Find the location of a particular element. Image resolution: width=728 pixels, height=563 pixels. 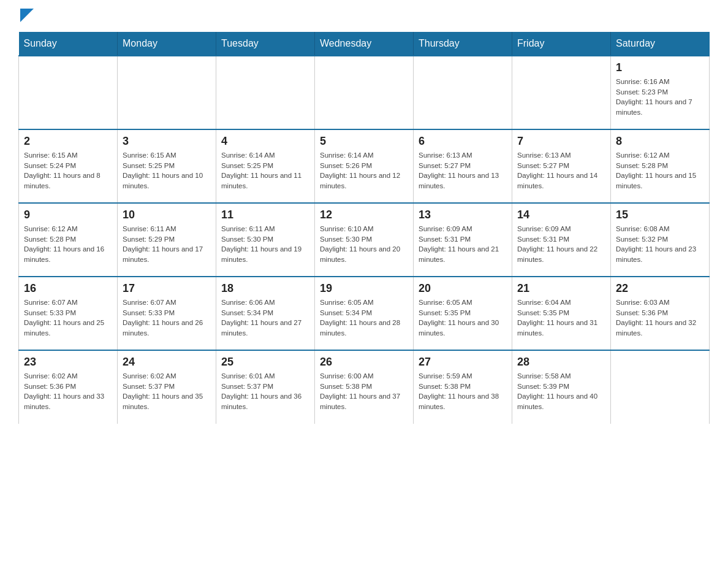

weekday-header-sunday: Sunday is located at coordinates (69, 44).